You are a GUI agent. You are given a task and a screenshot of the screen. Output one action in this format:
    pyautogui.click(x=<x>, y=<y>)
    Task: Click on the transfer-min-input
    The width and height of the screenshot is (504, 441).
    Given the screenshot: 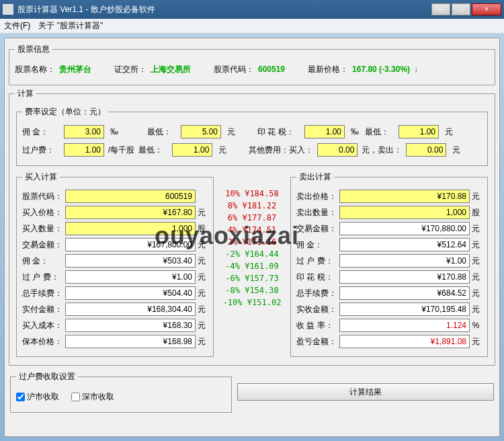 What is the action you would take?
    pyautogui.click(x=192, y=150)
    